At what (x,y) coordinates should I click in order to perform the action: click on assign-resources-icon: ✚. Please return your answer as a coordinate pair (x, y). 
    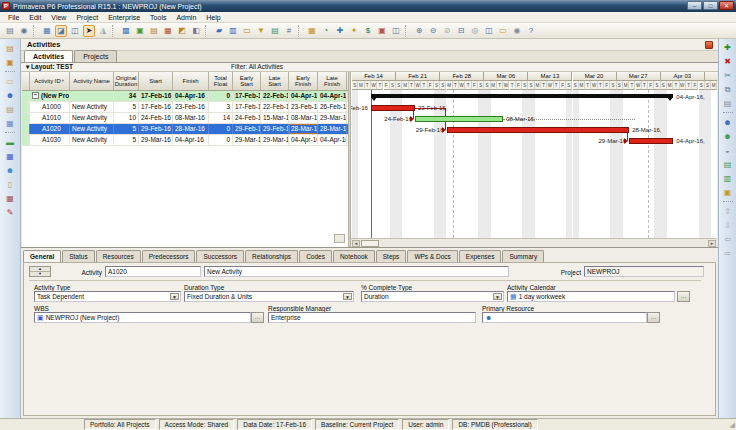
    Looking at the image, I should click on (340, 31).